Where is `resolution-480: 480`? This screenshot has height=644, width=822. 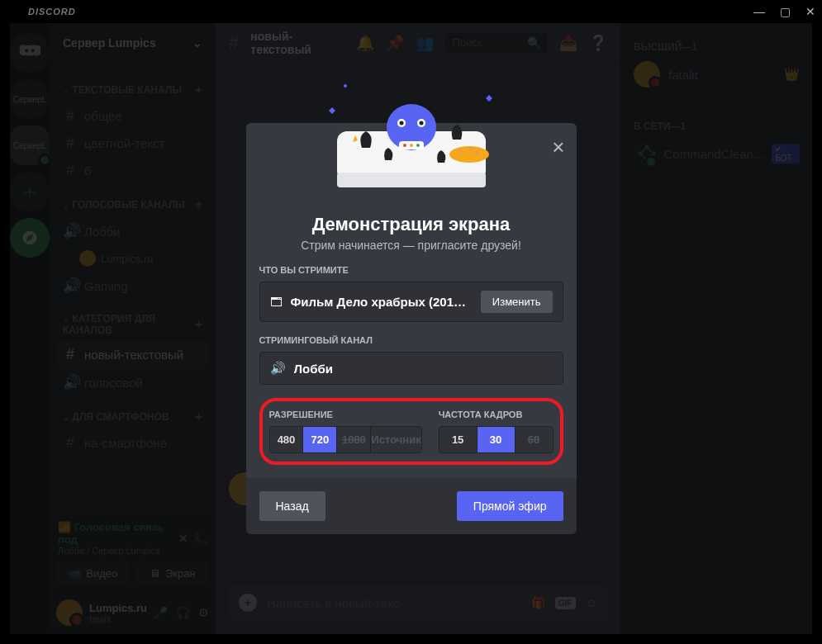
resolution-480: 480 is located at coordinates (287, 439).